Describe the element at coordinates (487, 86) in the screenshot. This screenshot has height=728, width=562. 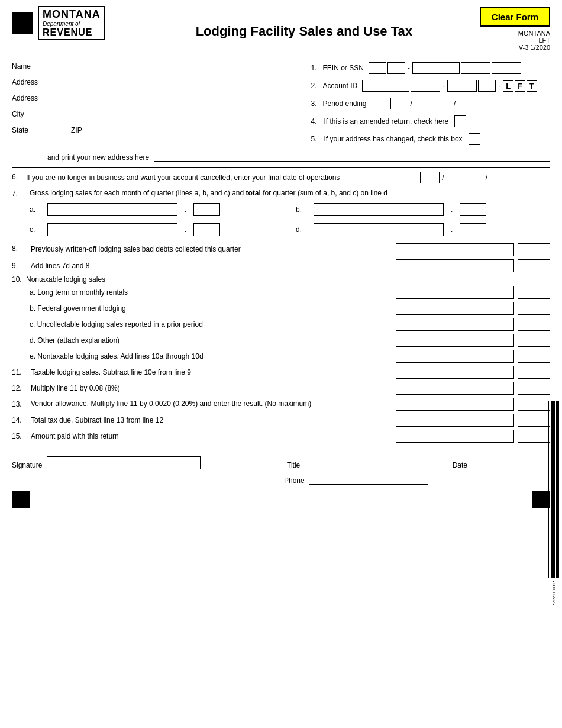
I see `account-box4` at that location.